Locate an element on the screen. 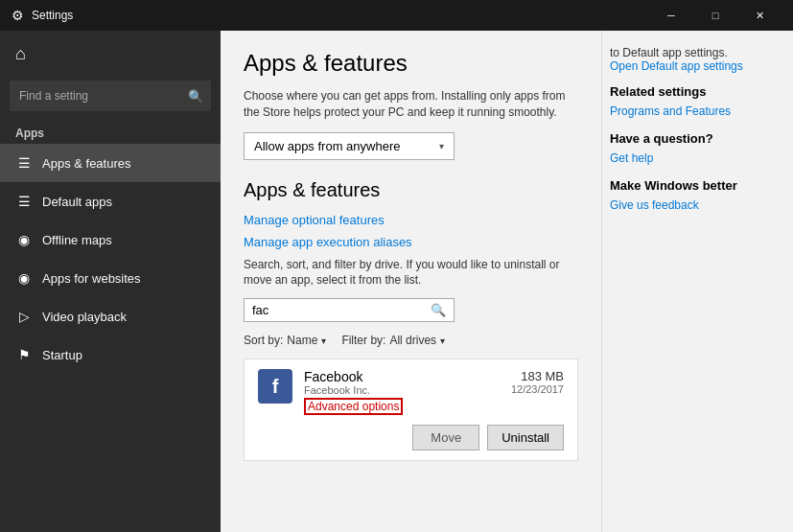 This screenshot has width=793, height=532. sidebar-item-video-playback: ▷ Video playback is located at coordinates (110, 316).